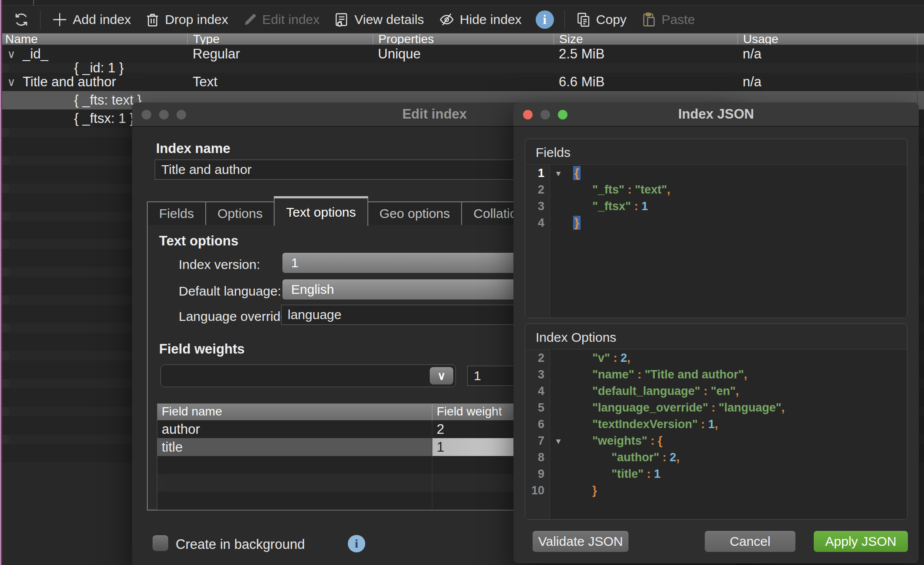 Image resolution: width=924 pixels, height=565 pixels. Describe the element at coordinates (463, 54) in the screenshot. I see `properties-cell: Unique` at that location.